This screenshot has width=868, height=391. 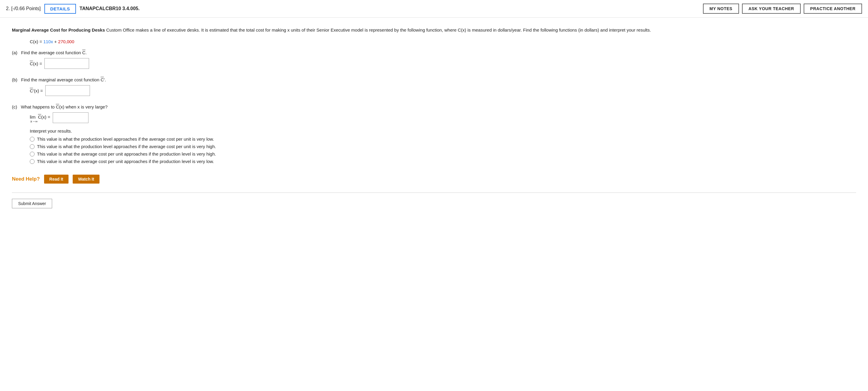 What do you see at coordinates (443, 118) in the screenshot?
I see `limit-row: lim C(x) = x→∞` at bounding box center [443, 118].